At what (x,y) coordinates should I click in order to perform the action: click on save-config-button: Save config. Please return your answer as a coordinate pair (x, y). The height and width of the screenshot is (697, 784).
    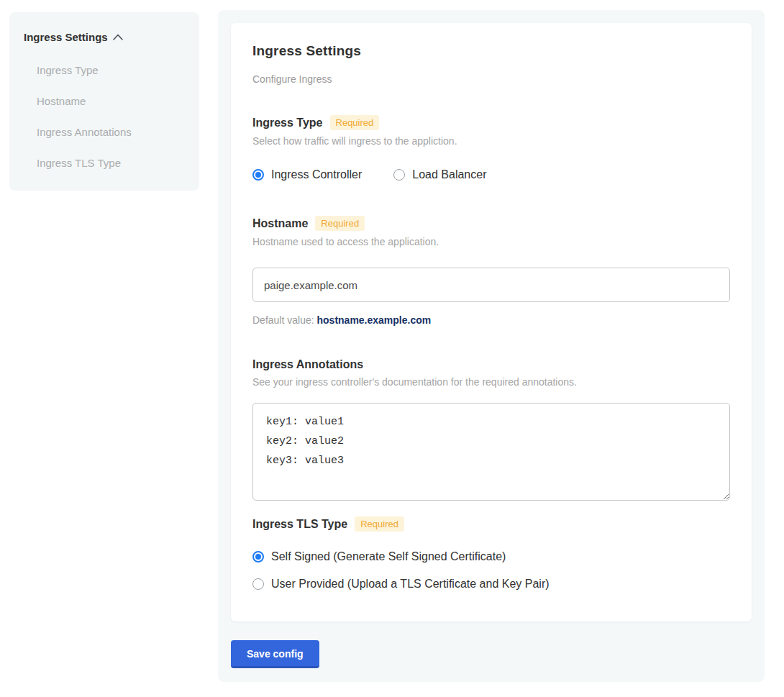
    Looking at the image, I should click on (275, 655).